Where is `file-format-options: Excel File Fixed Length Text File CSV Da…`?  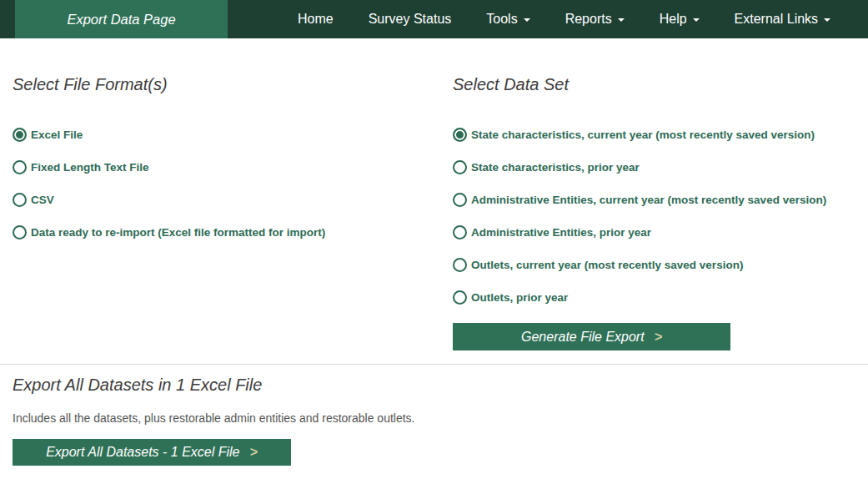 file-format-options: Excel File Fixed Length Text File CSV Da… is located at coordinates (233, 184).